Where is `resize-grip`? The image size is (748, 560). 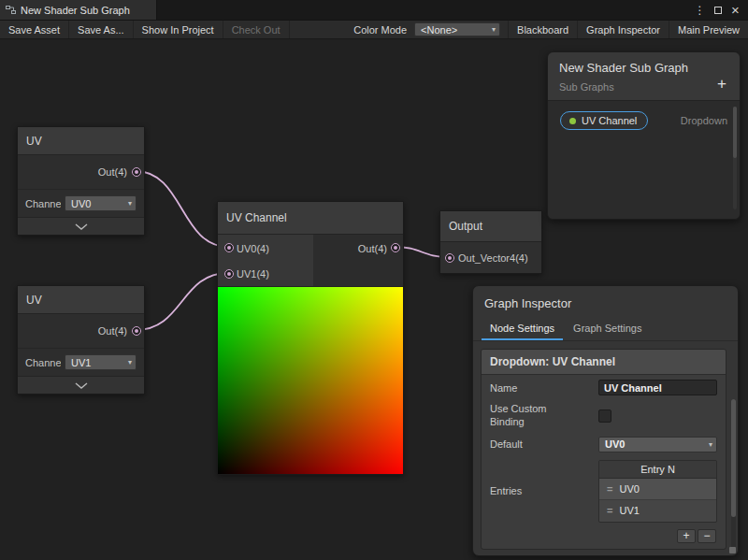 resize-grip is located at coordinates (733, 550).